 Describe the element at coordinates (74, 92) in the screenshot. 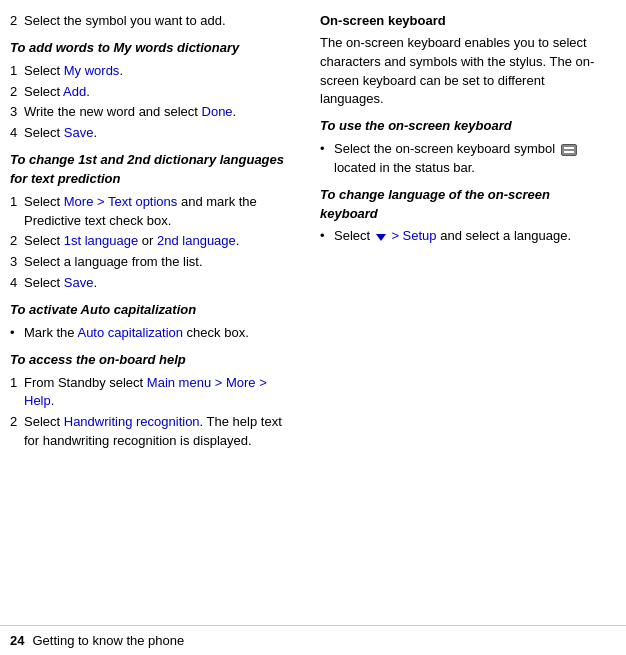

I see `link-add: Add` at that location.